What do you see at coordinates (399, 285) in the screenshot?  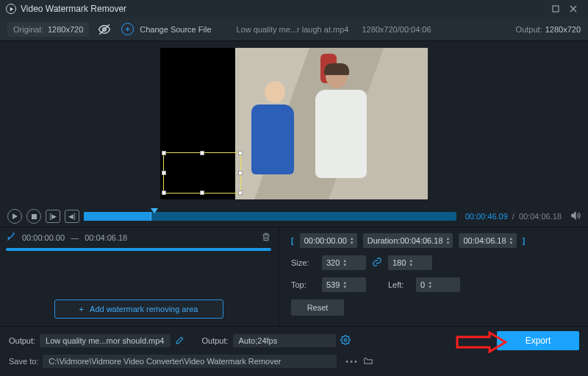 I see `left-label: Left:` at bounding box center [399, 285].